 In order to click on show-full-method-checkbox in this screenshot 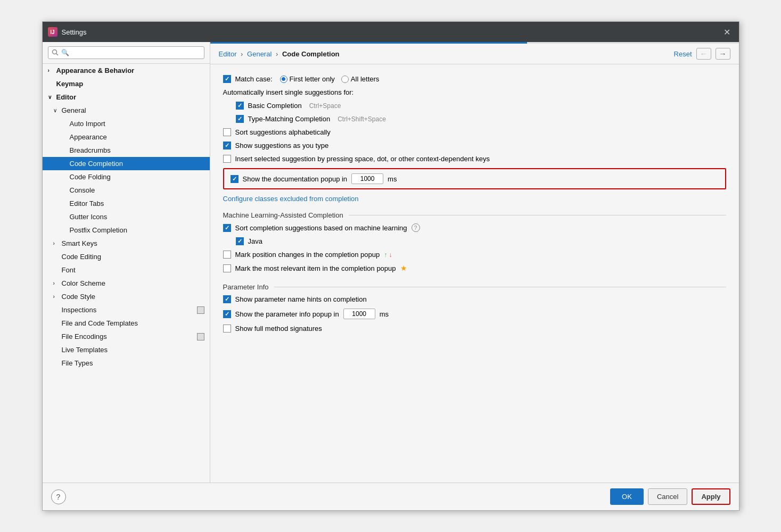, I will do `click(227, 329)`.